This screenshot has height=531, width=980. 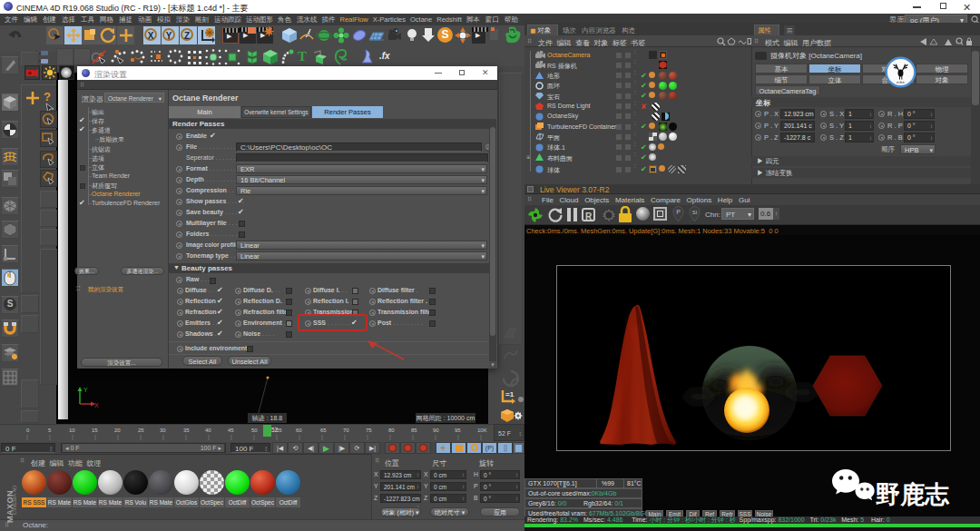 What do you see at coordinates (142, 430) in the screenshot?
I see `svg-text: 25` at bounding box center [142, 430].